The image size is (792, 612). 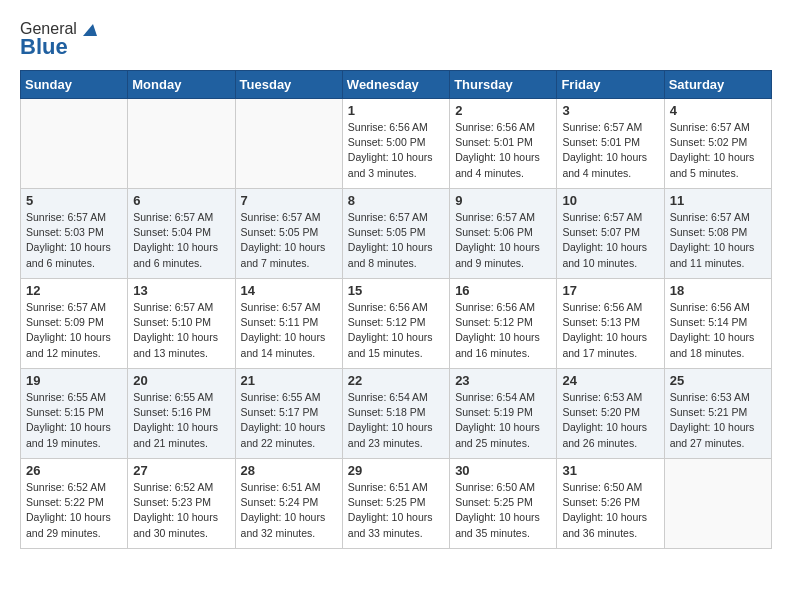 I want to click on calendar-day-2: 2Sunrise: 6:56 AMSunset: 5:01 PMDaylight…, so click(x=504, y=144).